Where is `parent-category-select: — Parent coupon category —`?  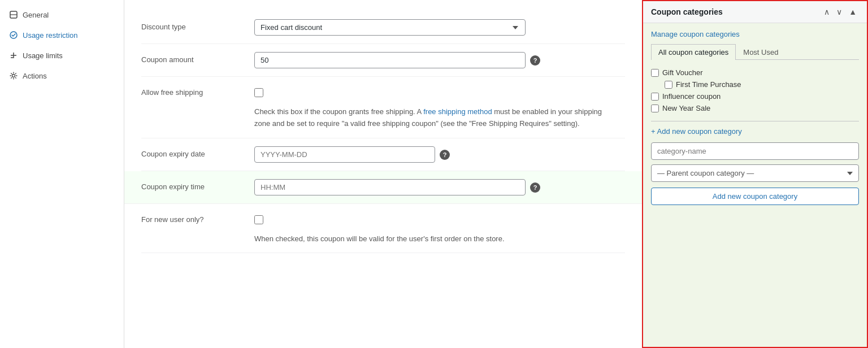 parent-category-select: — Parent coupon category — is located at coordinates (755, 173).